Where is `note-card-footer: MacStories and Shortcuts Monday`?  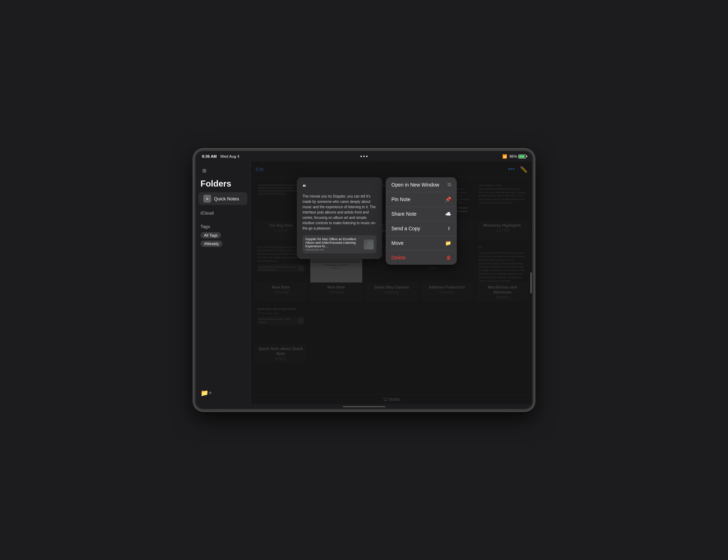
note-card-footer: MacStories and Shortcuts Monday is located at coordinates (502, 292).